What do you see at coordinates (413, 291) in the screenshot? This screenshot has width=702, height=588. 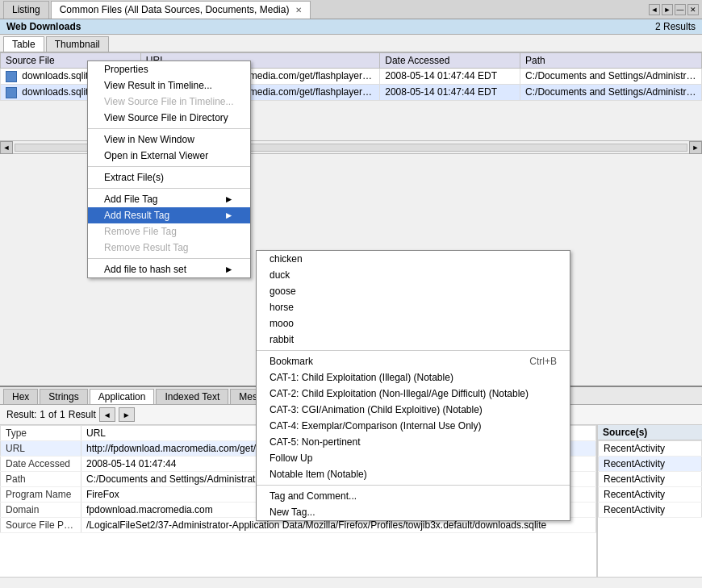 I see `submenu-item-goose: goose` at bounding box center [413, 291].